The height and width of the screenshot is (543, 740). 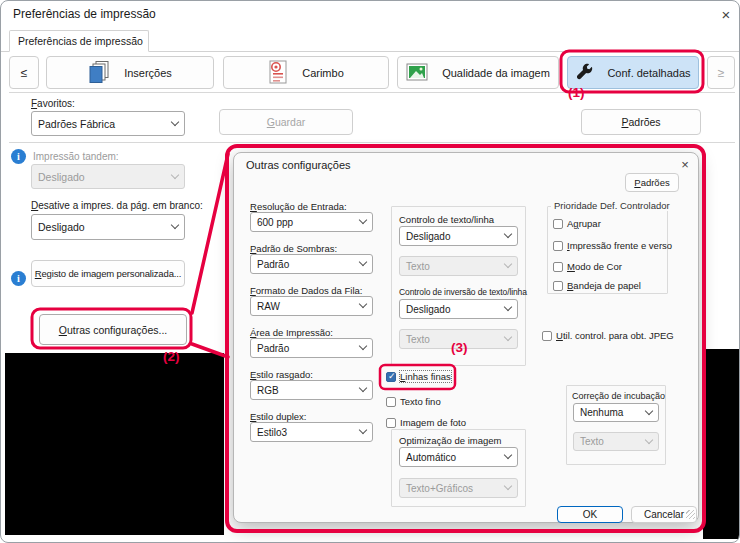 What do you see at coordinates (312, 390) in the screenshot?
I see `estilo-rasgado-select: RGB` at bounding box center [312, 390].